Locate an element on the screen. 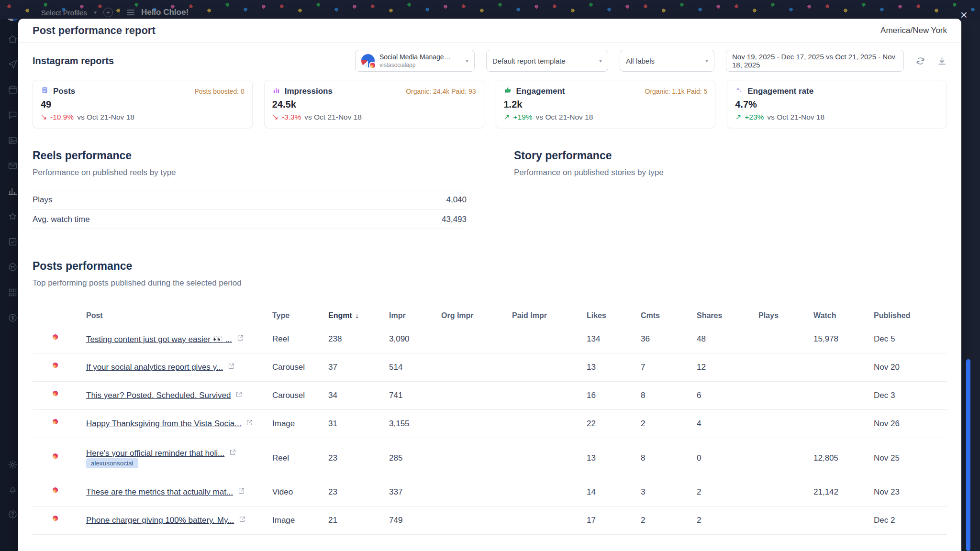 The image size is (980, 551). report-toolbar: Instagram reports Social Media Managemen… is located at coordinates (490, 57).